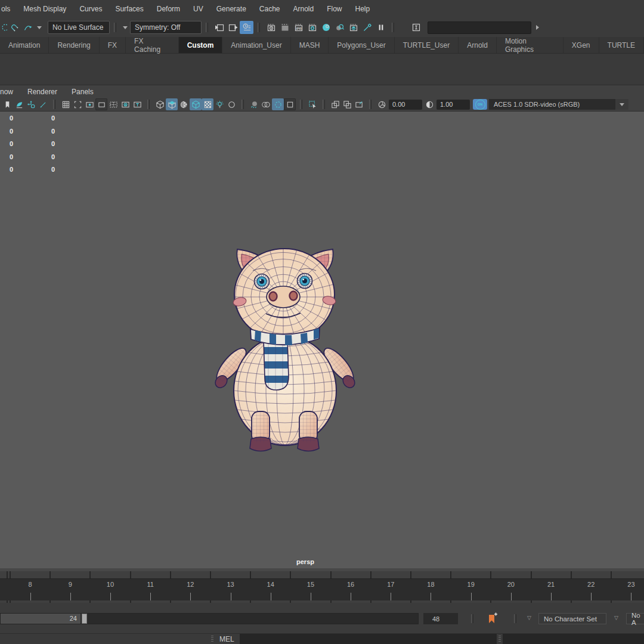  Describe the element at coordinates (530, 618) in the screenshot. I see `character-set-caret-icon: ▽` at that location.